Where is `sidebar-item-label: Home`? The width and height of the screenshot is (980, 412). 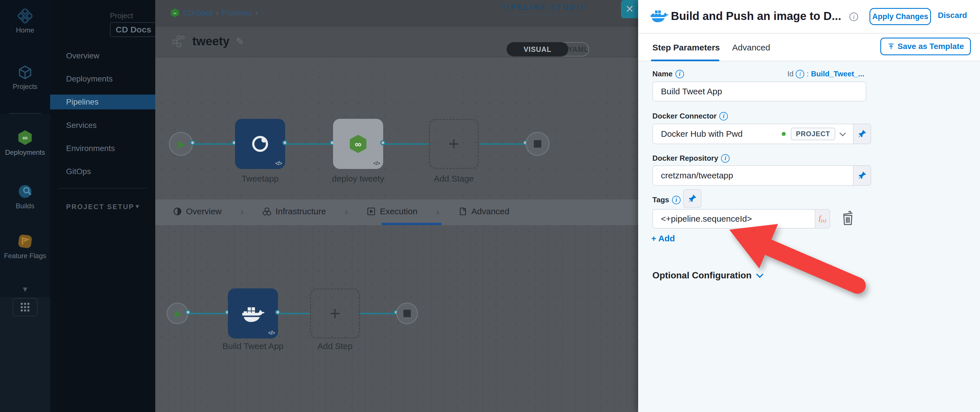
sidebar-item-label: Home is located at coordinates (25, 30).